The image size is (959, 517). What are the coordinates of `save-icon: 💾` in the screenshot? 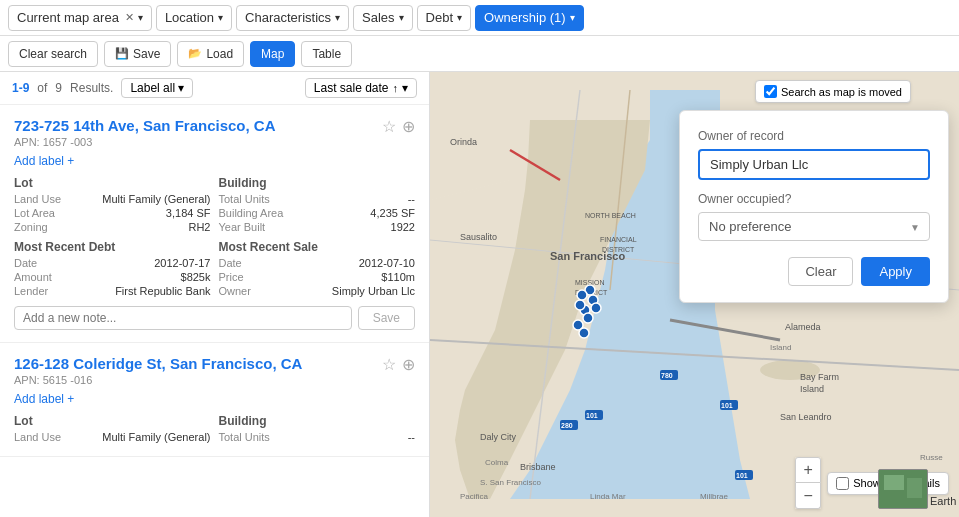 It's located at (122, 54).